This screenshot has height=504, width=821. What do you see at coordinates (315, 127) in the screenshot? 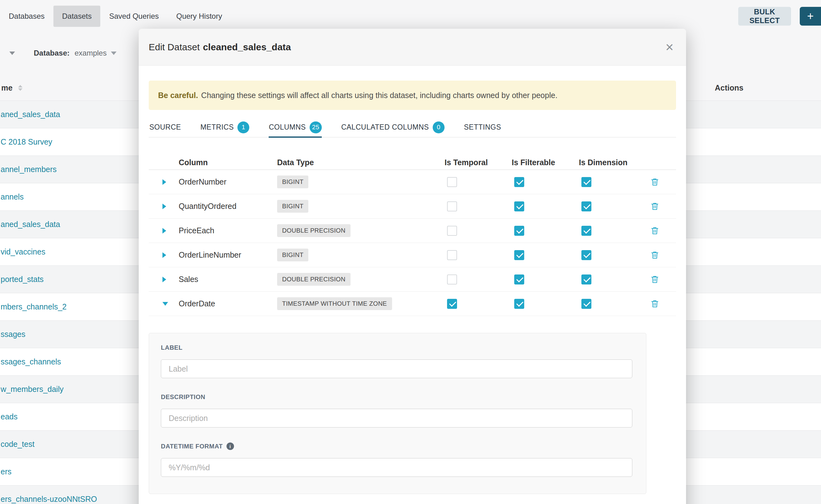
I see `columns-count-badge: 25` at bounding box center [315, 127].